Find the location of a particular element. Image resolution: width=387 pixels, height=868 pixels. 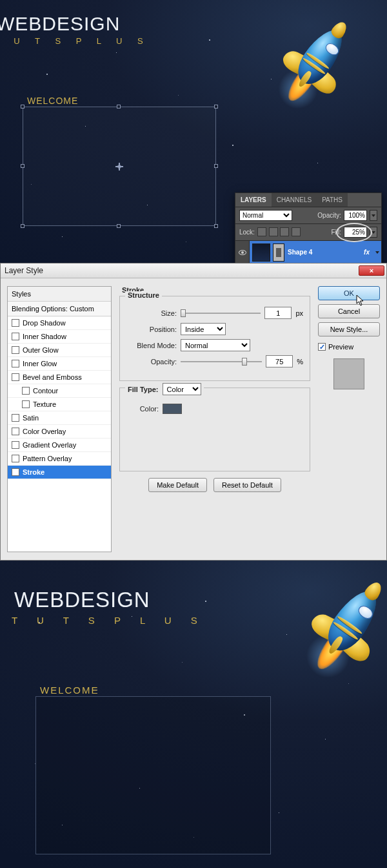

lock-pixels-icon is located at coordinates (273, 232).